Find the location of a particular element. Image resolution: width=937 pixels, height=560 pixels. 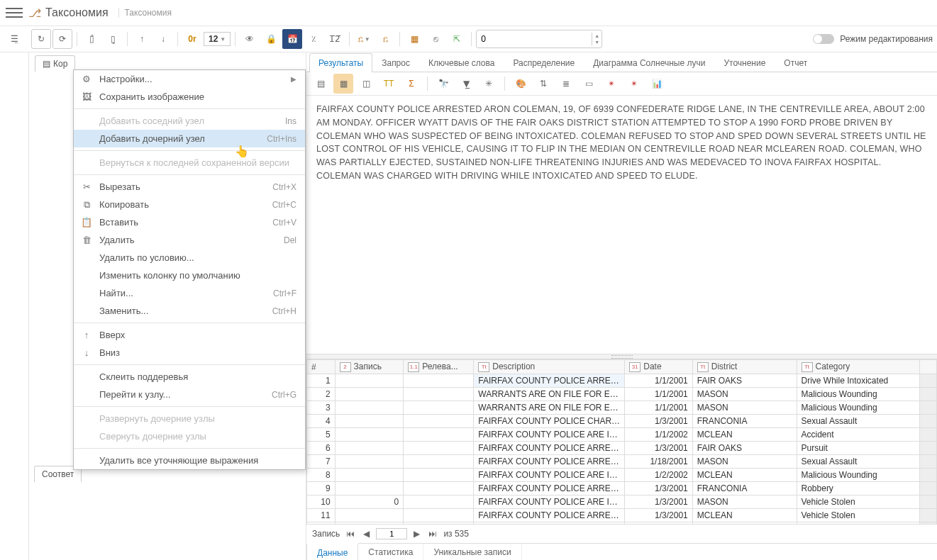

lock-icon: 🔒 is located at coordinates (271, 39).